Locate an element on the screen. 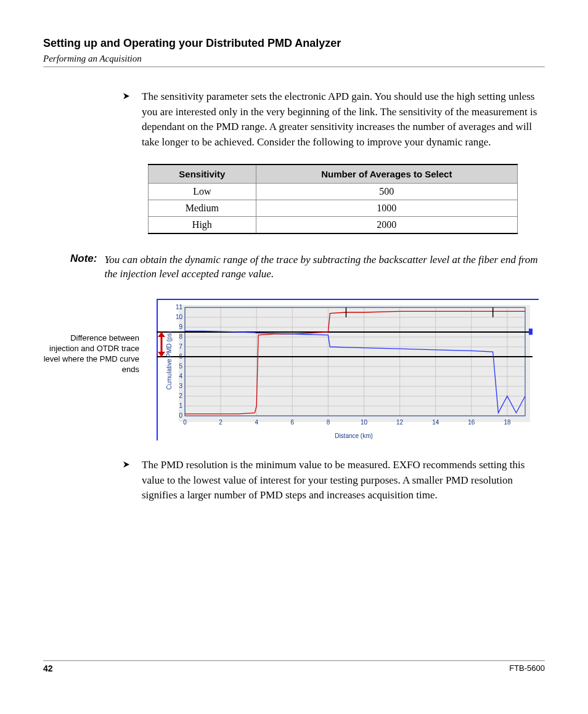  table-cell: High is located at coordinates (202, 225).